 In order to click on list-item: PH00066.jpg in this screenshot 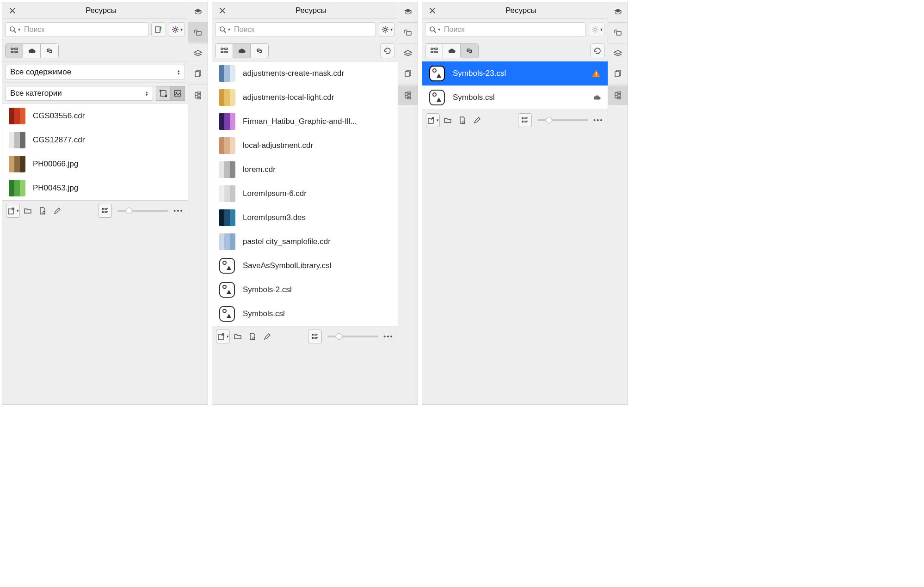, I will do `click(95, 164)`.